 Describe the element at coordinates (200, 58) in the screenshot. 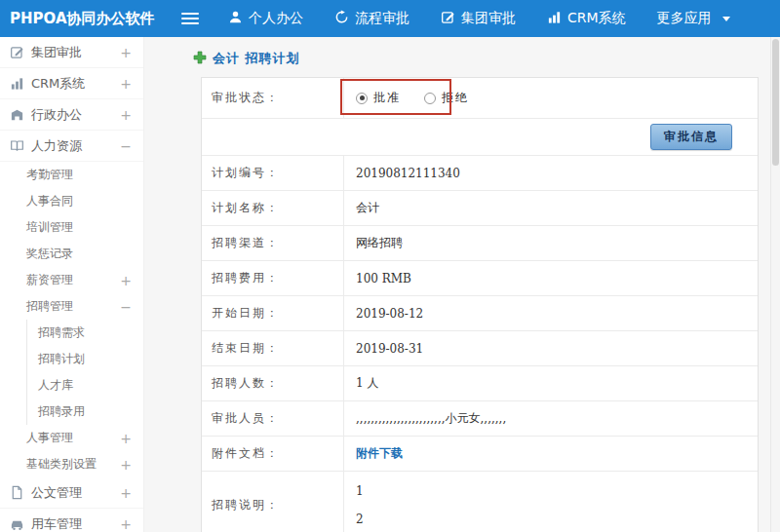

I see `add-plus-icon` at that location.